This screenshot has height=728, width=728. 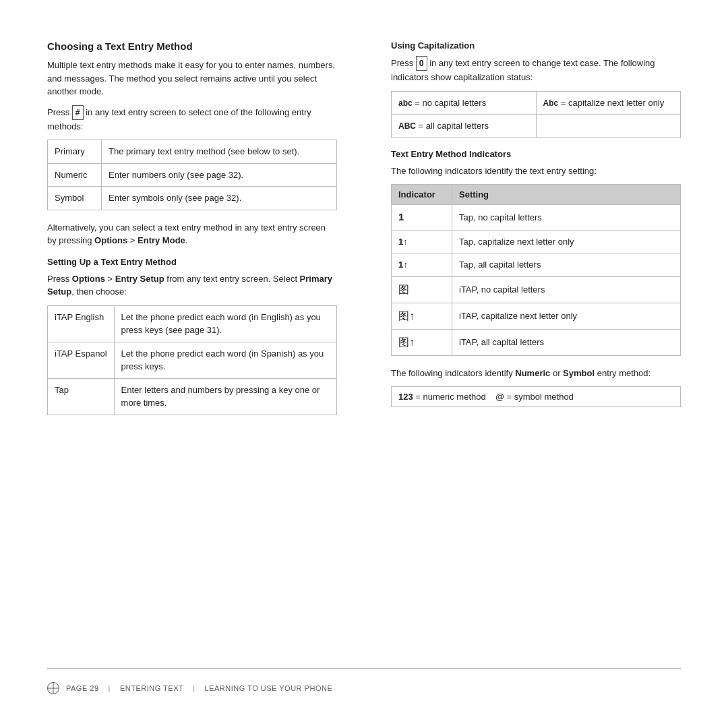 What do you see at coordinates (79, 112) in the screenshot?
I see `hash-key: #` at bounding box center [79, 112].